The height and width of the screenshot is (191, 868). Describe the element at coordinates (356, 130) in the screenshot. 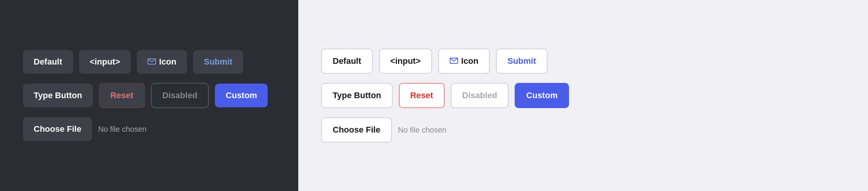

I see `light-choose-file-button: Choose File` at that location.